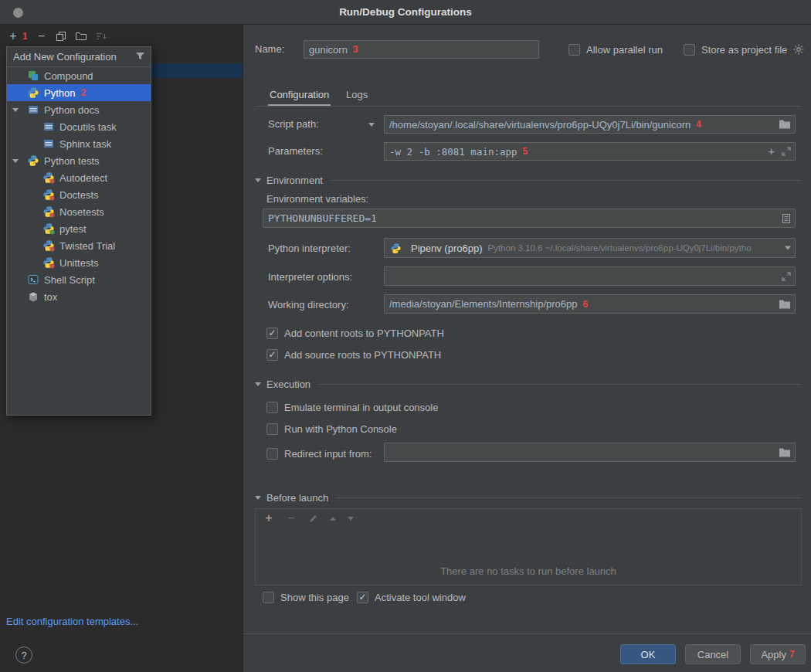 The width and height of the screenshot is (811, 672). Describe the element at coordinates (306, 597) in the screenshot. I see `show-this-page-checkbox: Show this page` at that location.